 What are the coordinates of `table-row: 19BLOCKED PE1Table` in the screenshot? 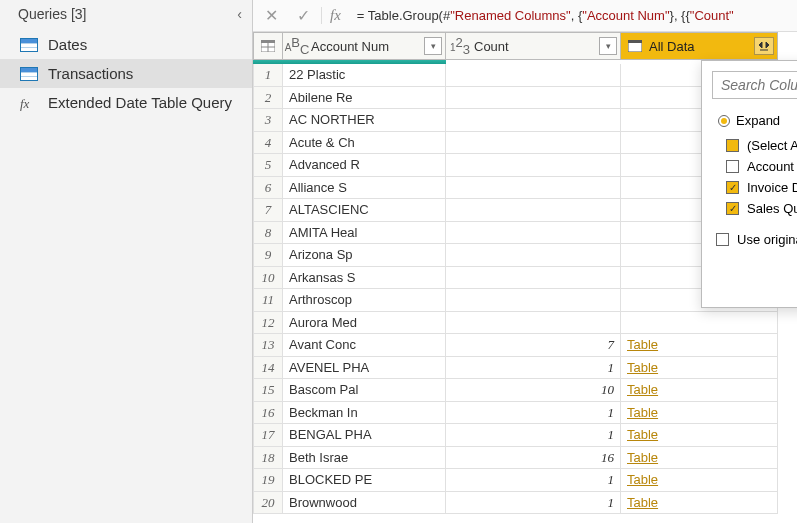 It's located at (525, 480).